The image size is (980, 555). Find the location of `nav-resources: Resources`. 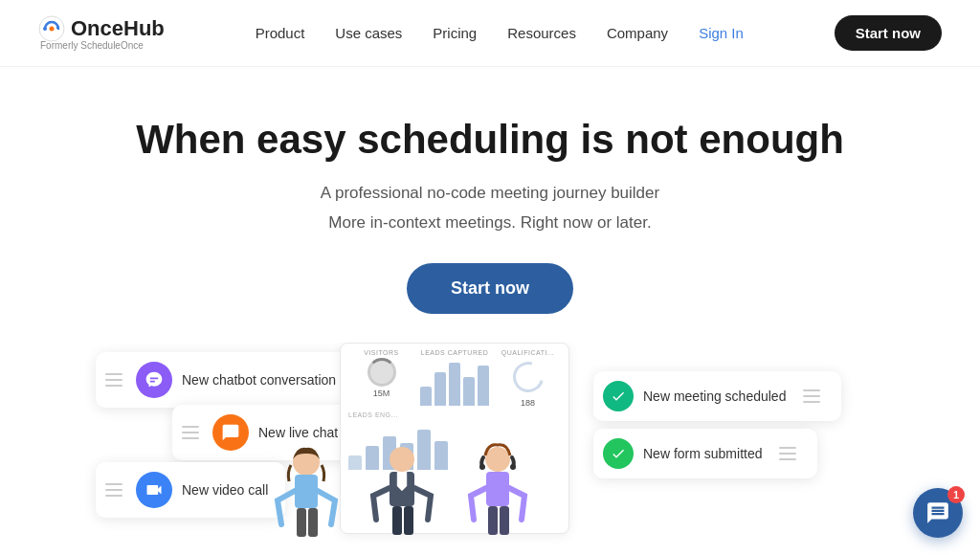

nav-resources: Resources is located at coordinates (542, 33).